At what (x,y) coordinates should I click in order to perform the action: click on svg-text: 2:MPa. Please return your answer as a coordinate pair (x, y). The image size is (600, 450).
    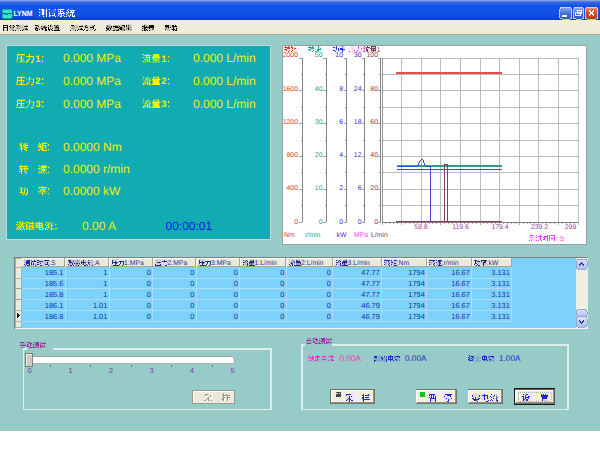
    Looking at the image, I should click on (178, 264).